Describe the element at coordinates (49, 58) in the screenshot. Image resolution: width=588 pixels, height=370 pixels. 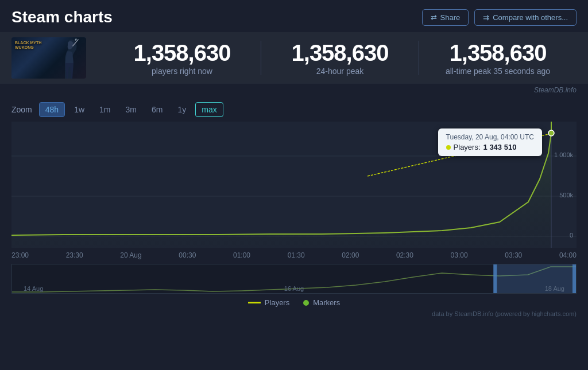
I see `game-thumbnail: BLACK MYTH WUKONG` at that location.